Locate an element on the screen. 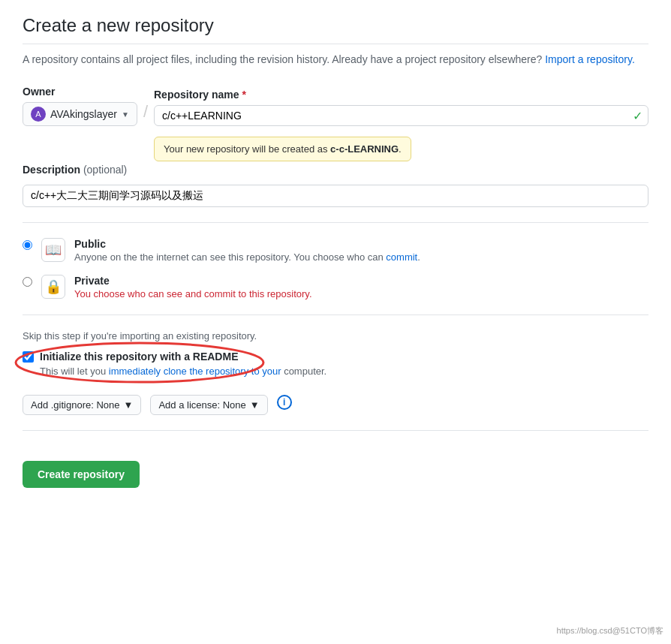  owner-dropdown-arrow: ▼ is located at coordinates (125, 114).